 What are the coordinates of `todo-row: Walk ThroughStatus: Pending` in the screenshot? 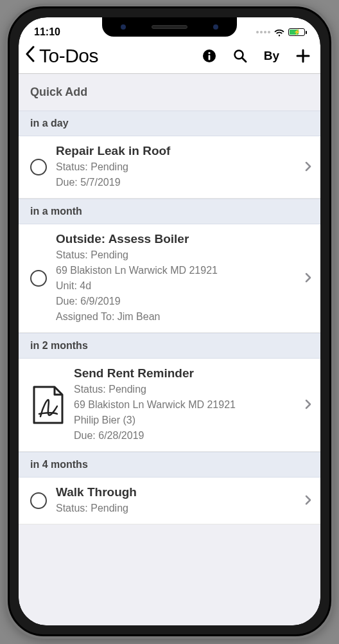 It's located at (170, 501).